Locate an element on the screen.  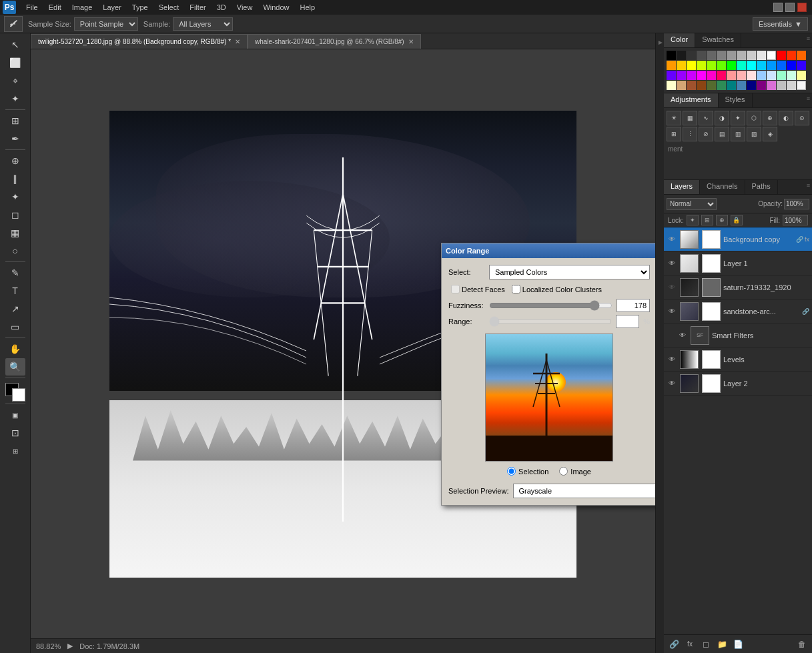
window-minimize-btn is located at coordinates (778, 7).